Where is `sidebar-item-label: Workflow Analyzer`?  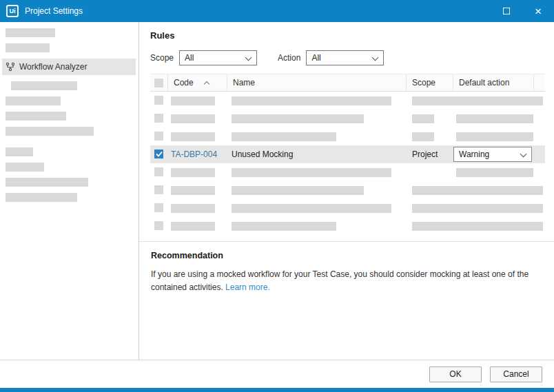
sidebar-item-label: Workflow Analyzer is located at coordinates (53, 67).